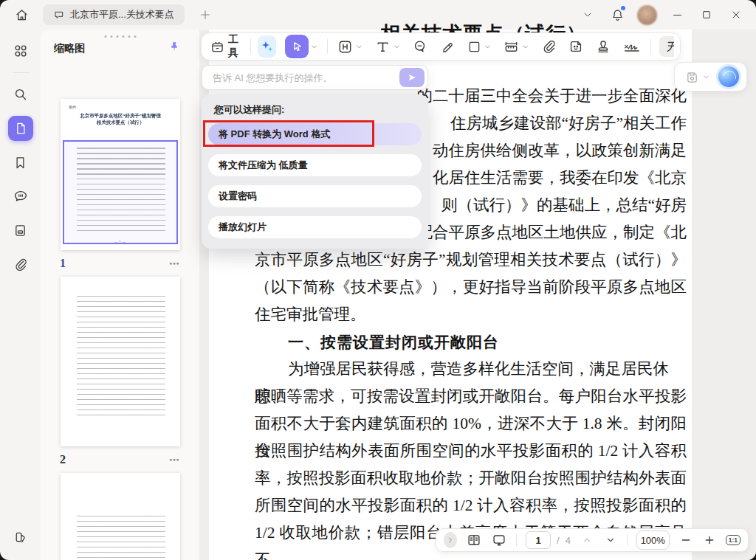 The height and width of the screenshot is (560, 756). I want to click on document-text-line: 所围空间的水平投影面积的 1/2 计入容积率，按照投影面积的, so click(471, 506).